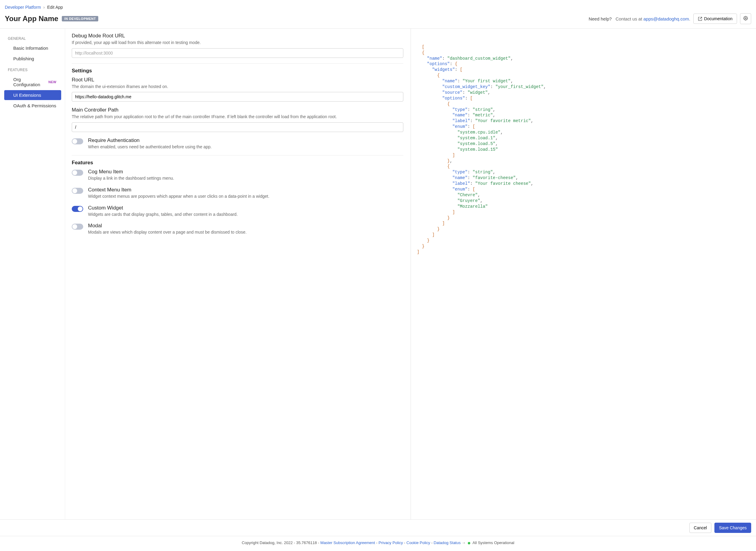 This screenshot has height=551, width=756. Describe the element at coordinates (391, 543) in the screenshot. I see `footer-link-privacy: Privacy Policy` at that location.